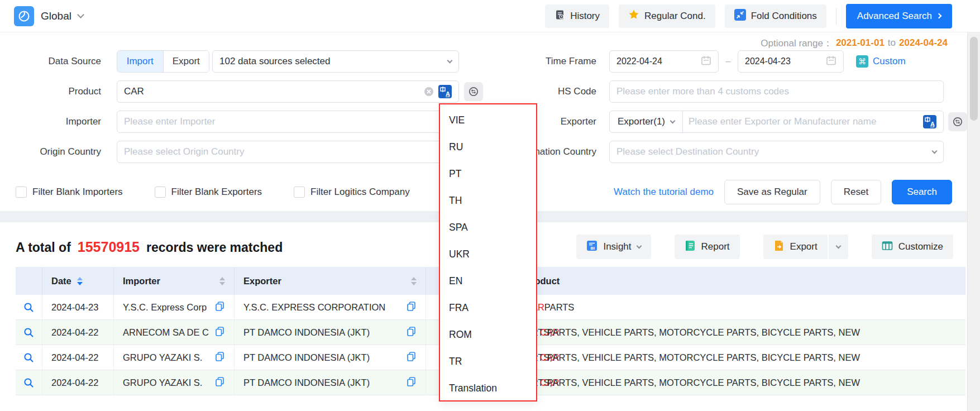 The image size is (980, 411). Describe the element at coordinates (933, 124) in the screenshot. I see `svg-text: A` at that location.